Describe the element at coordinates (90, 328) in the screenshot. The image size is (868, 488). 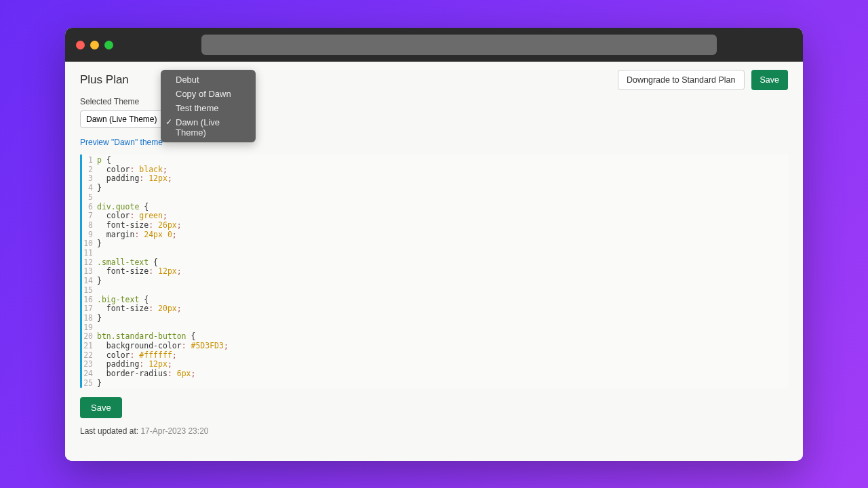
I see `line-number: 19` at that location.